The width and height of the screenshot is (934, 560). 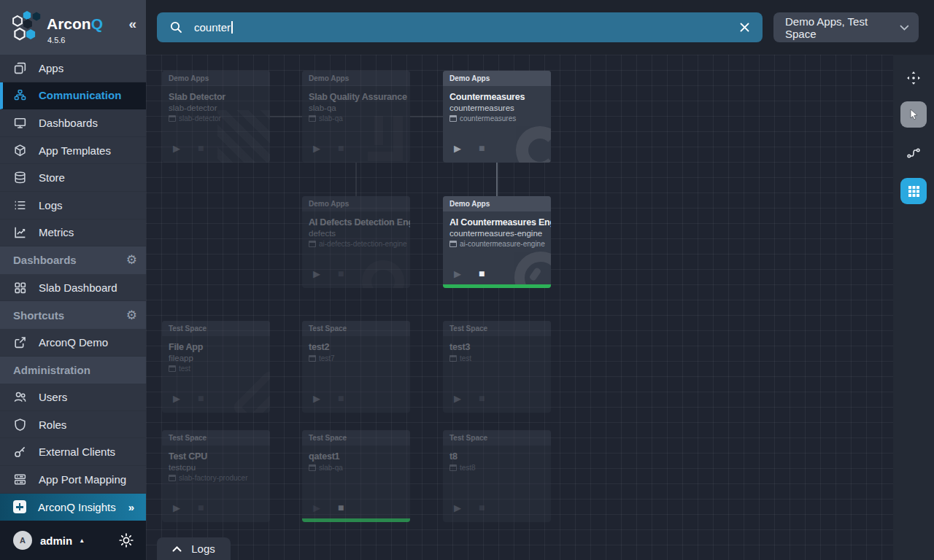 What do you see at coordinates (356, 468) in the screenshot?
I see `card-template-row: slab-qa` at bounding box center [356, 468].